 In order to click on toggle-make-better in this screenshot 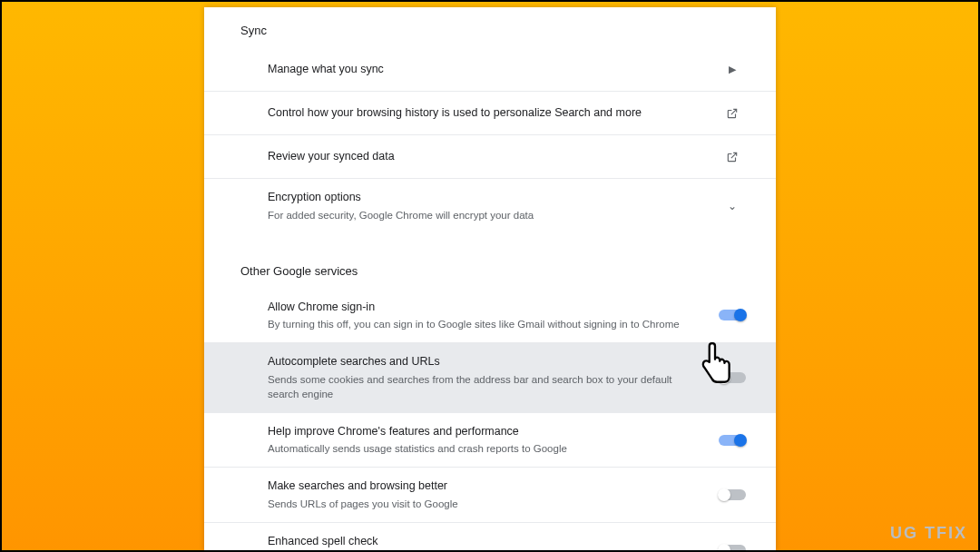, I will do `click(732, 495)`.